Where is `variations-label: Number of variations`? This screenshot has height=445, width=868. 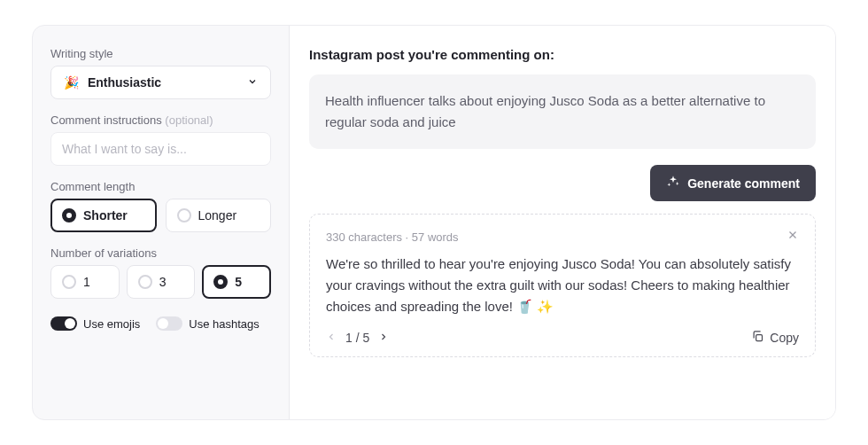
variations-label: Number of variations is located at coordinates (161, 254).